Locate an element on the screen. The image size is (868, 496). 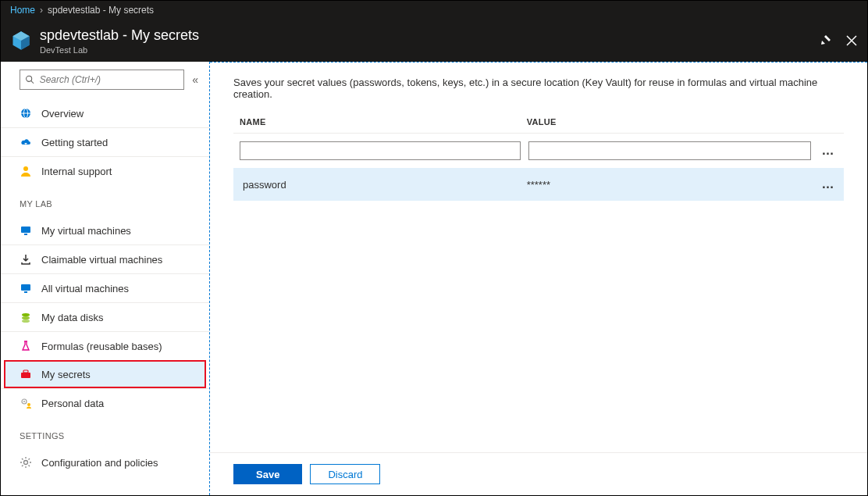
sidebar-item-label: Internal support is located at coordinates (76, 172).